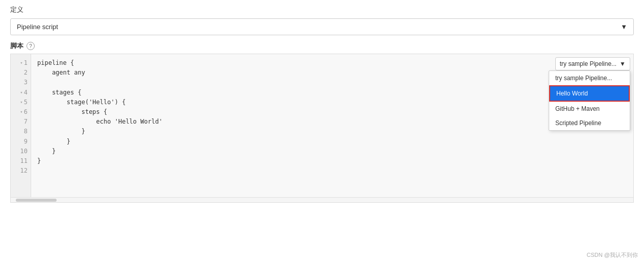 Image resolution: width=644 pixels, height=263 pixels. Describe the element at coordinates (20, 102) in the screenshot. I see `line-number: ▾5` at that location.